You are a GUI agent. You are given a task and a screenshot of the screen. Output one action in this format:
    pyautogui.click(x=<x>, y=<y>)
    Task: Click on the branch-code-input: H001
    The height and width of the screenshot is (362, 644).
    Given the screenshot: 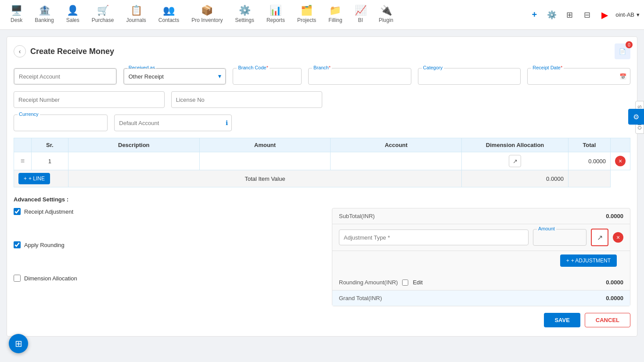 What is the action you would take?
    pyautogui.click(x=267, y=76)
    